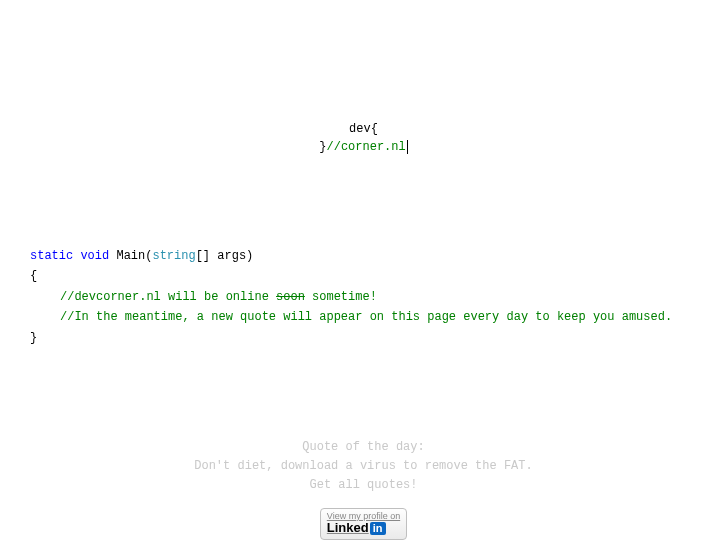 The width and height of the screenshot is (727, 545). I want to click on keyword-void: void, so click(94, 256).